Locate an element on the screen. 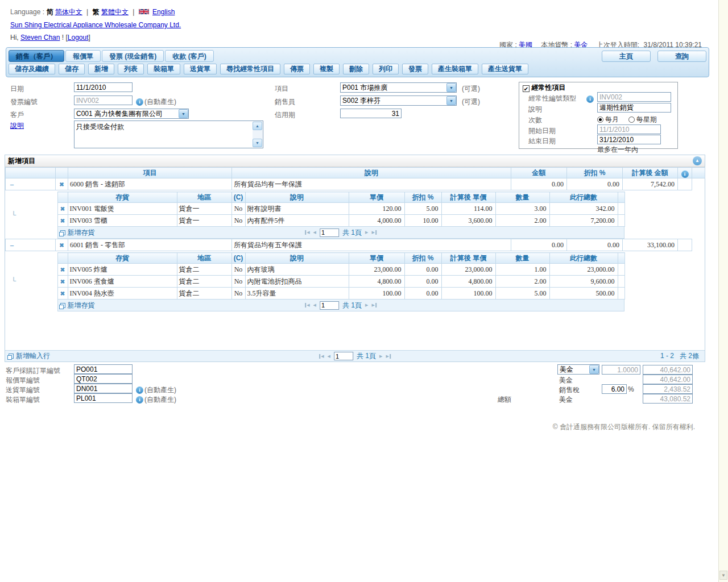  generate-delivery-note-button: 產生送貨單 is located at coordinates (505, 69).